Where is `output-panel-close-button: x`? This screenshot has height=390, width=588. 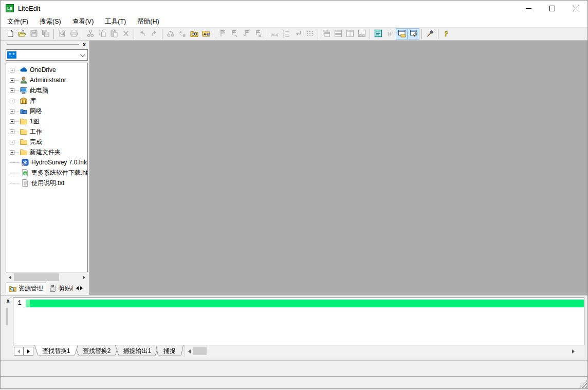 output-panel-close-button: x is located at coordinates (8, 301).